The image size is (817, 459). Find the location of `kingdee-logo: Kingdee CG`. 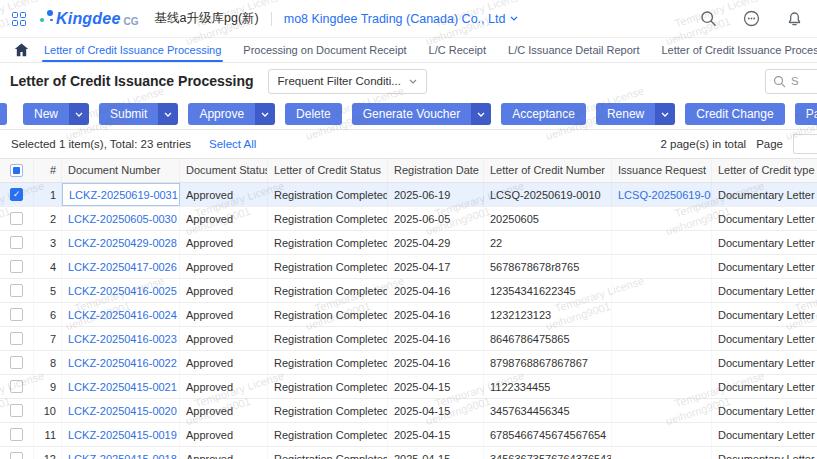

kingdee-logo: Kingdee CG is located at coordinates (90, 19).